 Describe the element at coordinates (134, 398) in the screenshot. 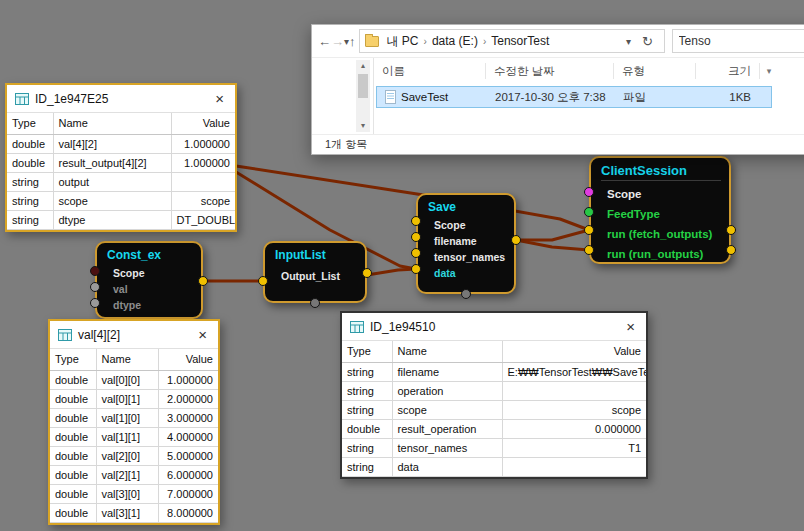

I see `table-row: double val[0][1] 2.000000` at that location.